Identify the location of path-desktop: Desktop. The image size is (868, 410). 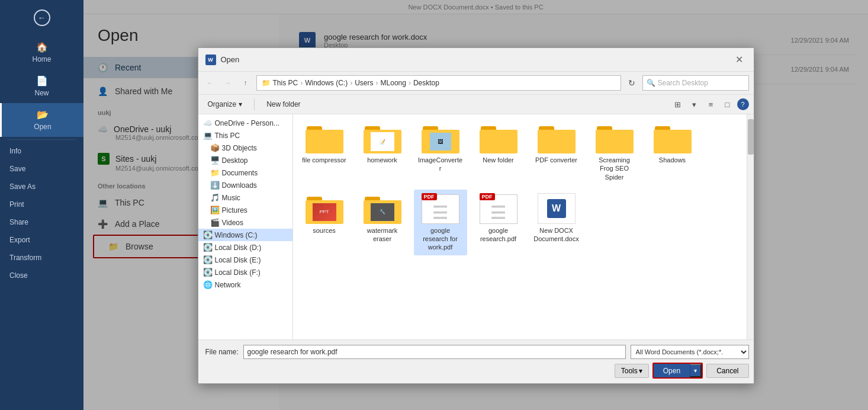
(426, 83).